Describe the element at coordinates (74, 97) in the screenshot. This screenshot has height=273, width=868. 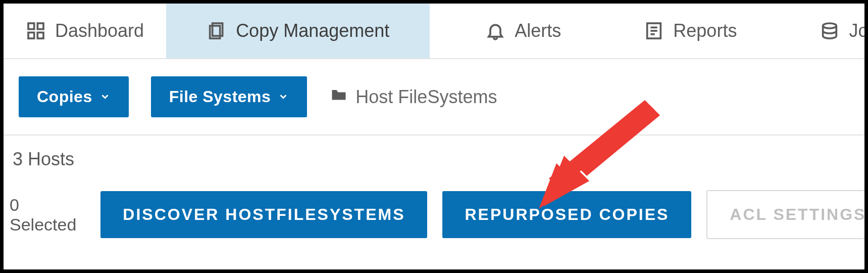
I see `copies-dropdown: Copies` at that location.